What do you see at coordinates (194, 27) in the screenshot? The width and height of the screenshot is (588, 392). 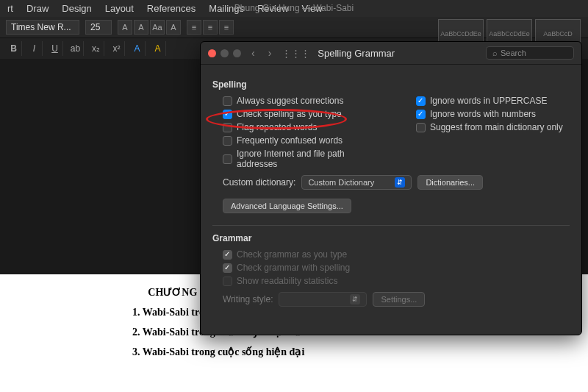 I see `bullets-icon: ≡` at bounding box center [194, 27].